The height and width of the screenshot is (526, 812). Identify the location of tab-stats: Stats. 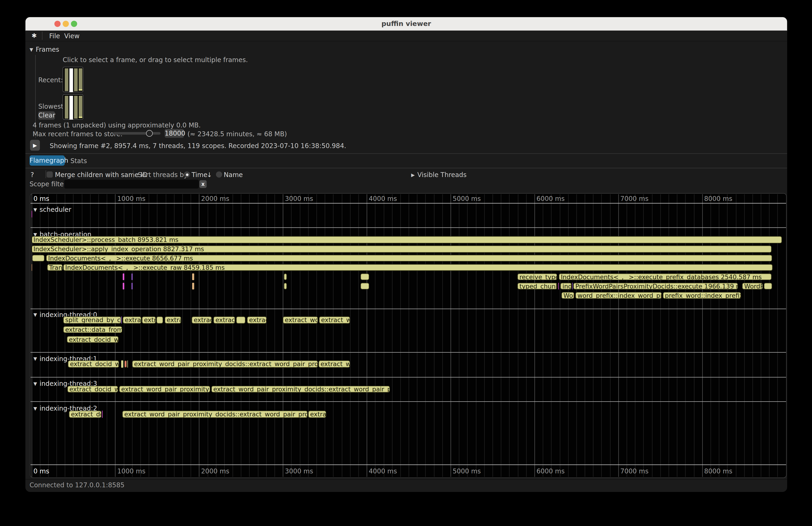
(78, 161).